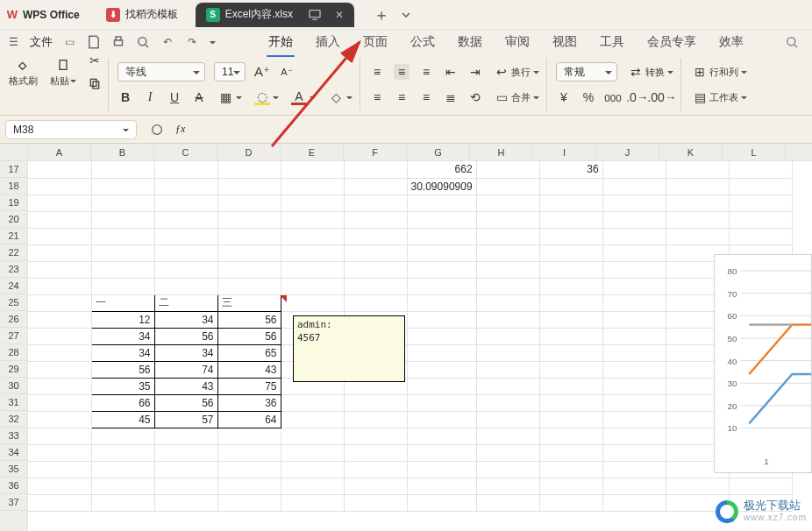 Image resolution: width=812 pixels, height=531 pixels. What do you see at coordinates (123, 419) in the screenshot?
I see `cell: 45` at bounding box center [123, 419].